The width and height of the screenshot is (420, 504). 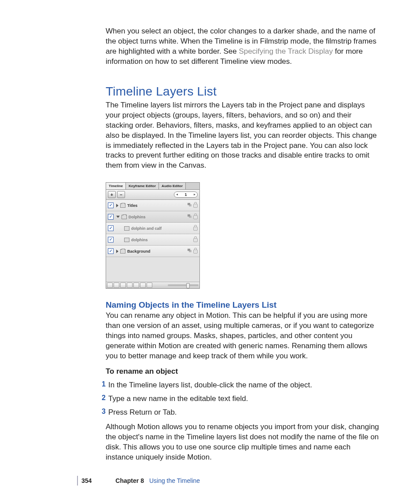 I want to click on step-text: In the Timeline layers list, double-clic…, so click(x=210, y=386).